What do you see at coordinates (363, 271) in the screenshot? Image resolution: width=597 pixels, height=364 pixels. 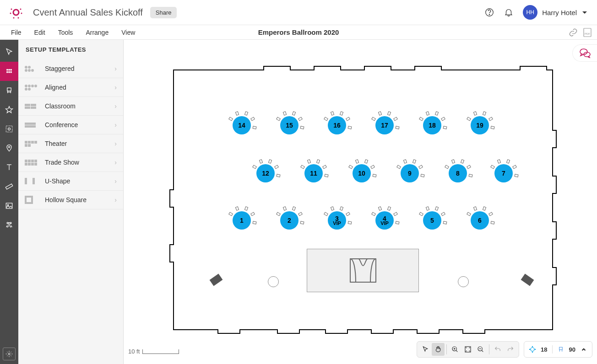 I see `stage` at bounding box center [363, 271].